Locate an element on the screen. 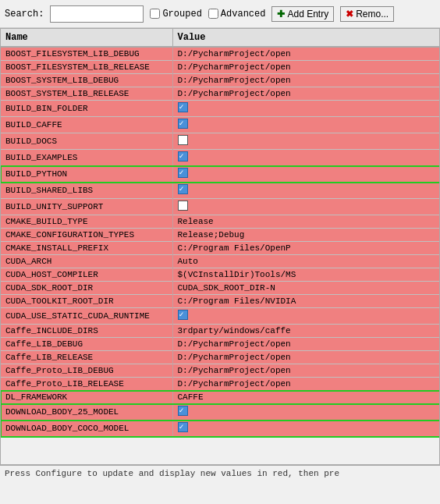 This screenshot has height=504, width=440. table-row: BOOST_SYSTEM_LIB_DEBUGD:/PycharmProject/… is located at coordinates (220, 81).